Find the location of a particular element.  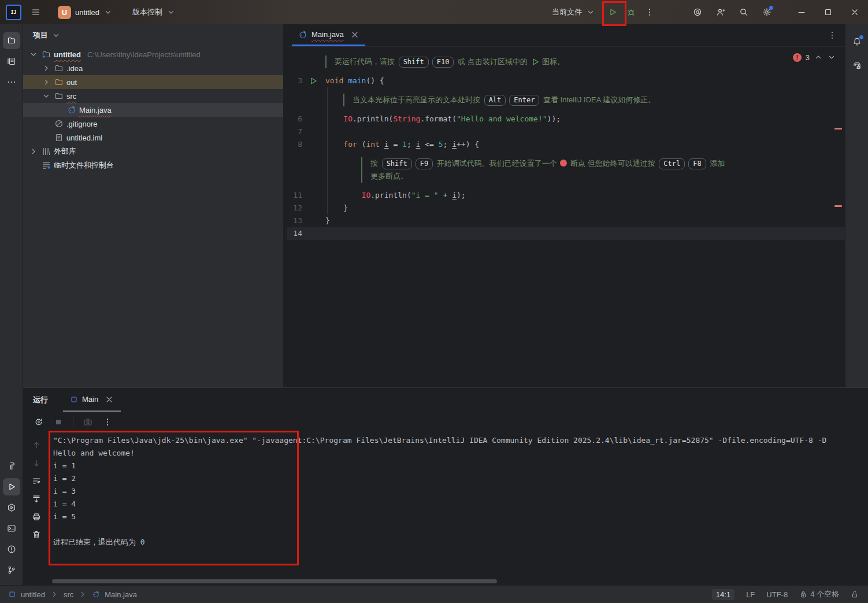

keycap: Alt is located at coordinates (495, 101).